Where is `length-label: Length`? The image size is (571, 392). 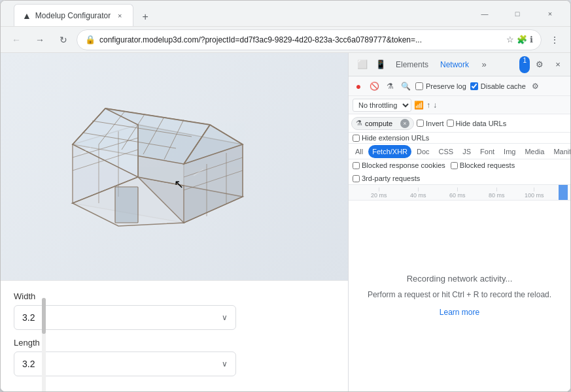 length-label: Length is located at coordinates (174, 342).